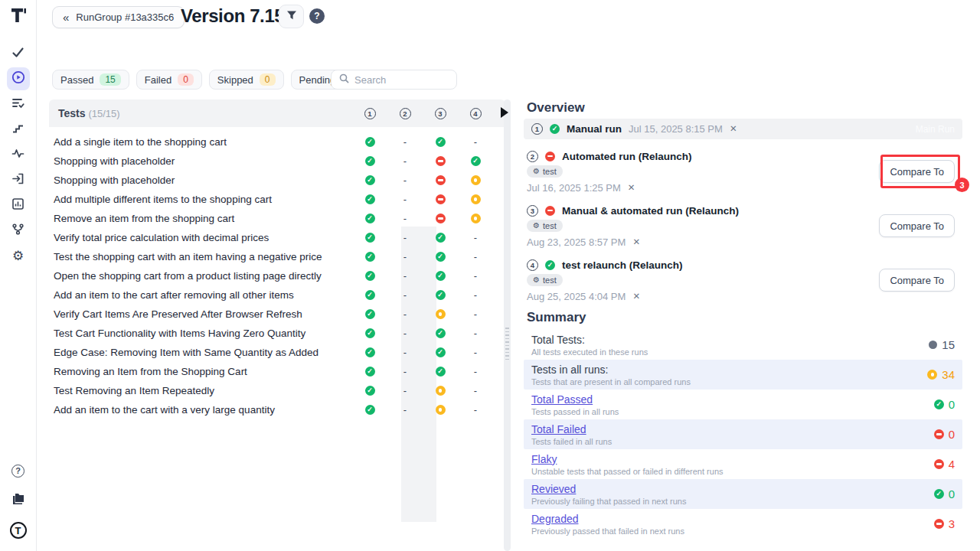 This screenshot has height=551, width=980. I want to click on filter-button, so click(291, 17).